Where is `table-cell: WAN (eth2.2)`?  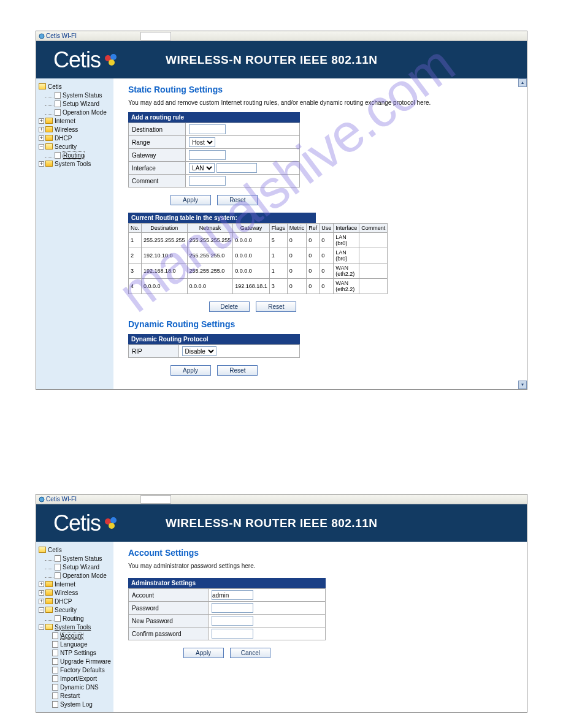
table-cell: WAN (eth2.2) is located at coordinates (347, 287).